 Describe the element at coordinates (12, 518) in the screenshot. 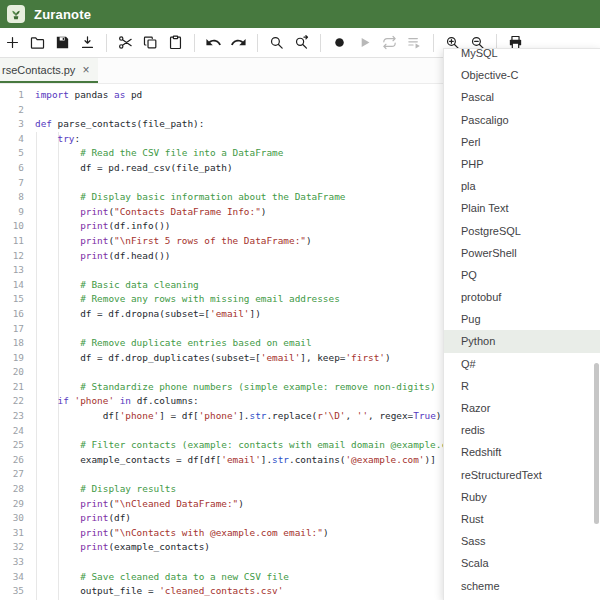

I see `line-number: 30` at that location.